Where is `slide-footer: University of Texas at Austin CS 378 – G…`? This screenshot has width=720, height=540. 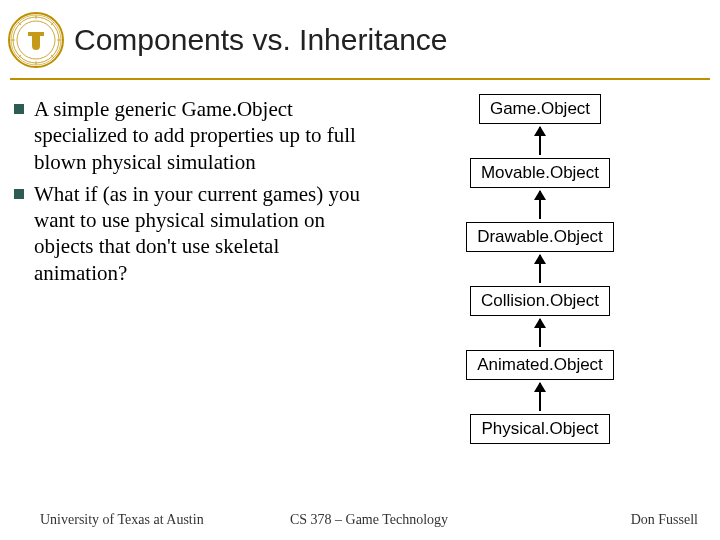 slide-footer: University of Texas at Austin CS 378 – G… is located at coordinates (360, 520).